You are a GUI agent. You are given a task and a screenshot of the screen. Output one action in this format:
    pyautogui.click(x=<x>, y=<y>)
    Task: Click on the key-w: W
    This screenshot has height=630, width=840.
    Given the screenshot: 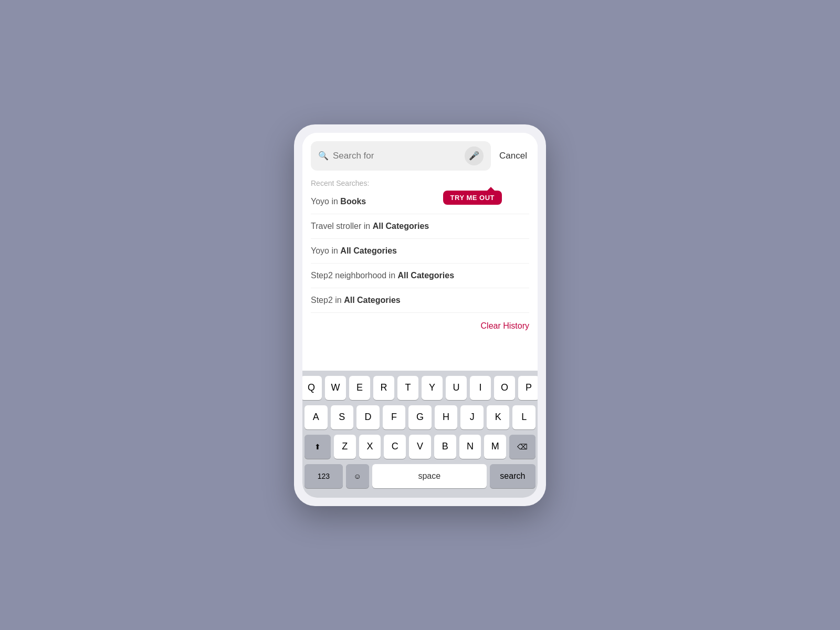 What is the action you would take?
    pyautogui.click(x=335, y=388)
    